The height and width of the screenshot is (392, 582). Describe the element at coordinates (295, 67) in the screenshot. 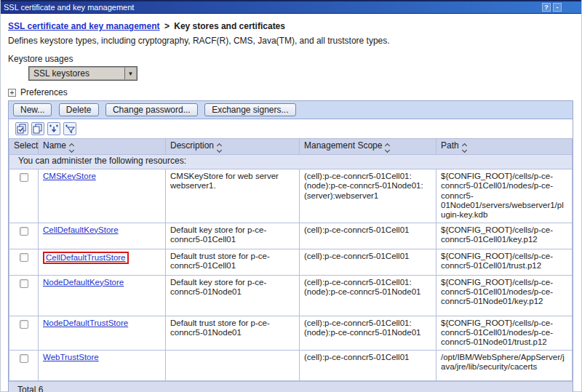

I see `keystore-usages-field: Keystore usages SSL keystores ▼` at that location.